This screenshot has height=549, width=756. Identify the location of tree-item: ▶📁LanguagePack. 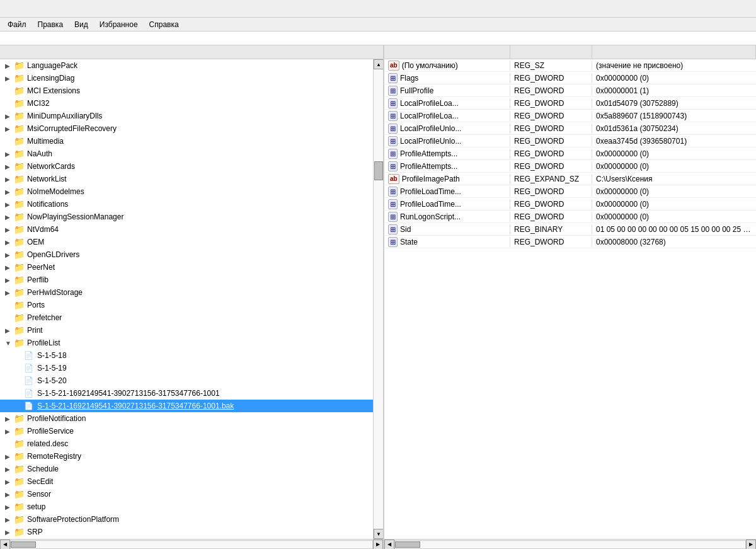
(192, 66).